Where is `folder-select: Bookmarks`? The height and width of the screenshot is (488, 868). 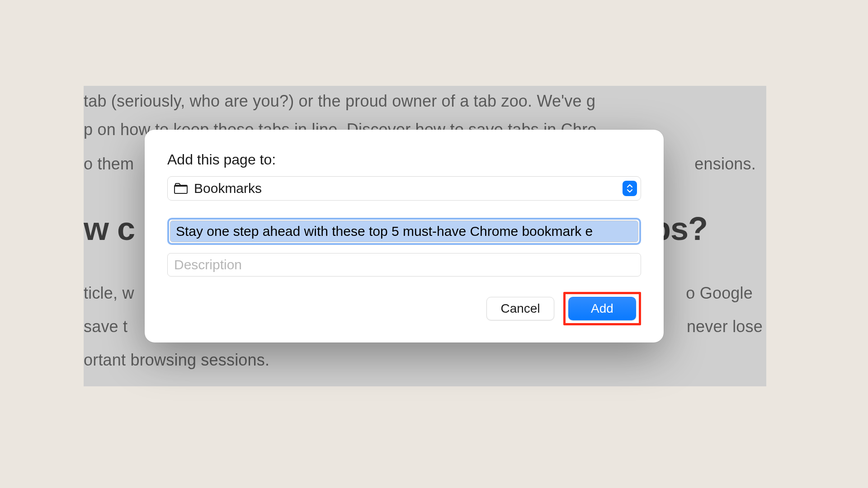 folder-select: Bookmarks is located at coordinates (404, 188).